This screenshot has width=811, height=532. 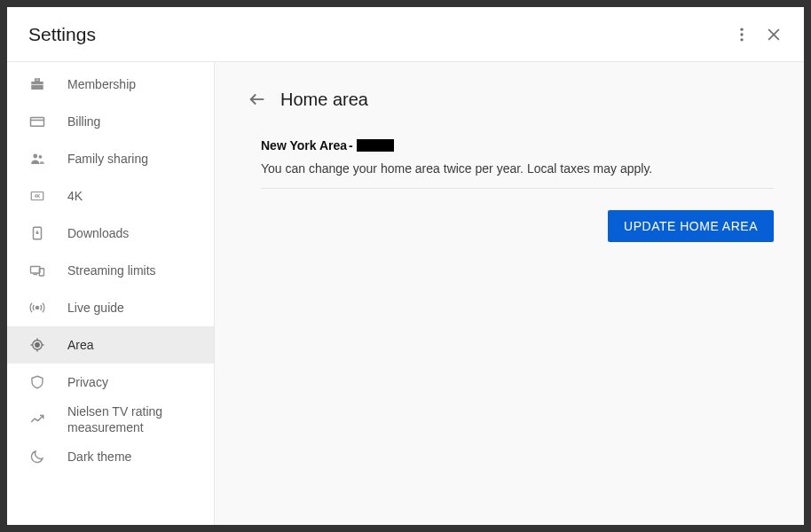 I want to click on sidebar-item-billing: Billing, so click(x=110, y=121).